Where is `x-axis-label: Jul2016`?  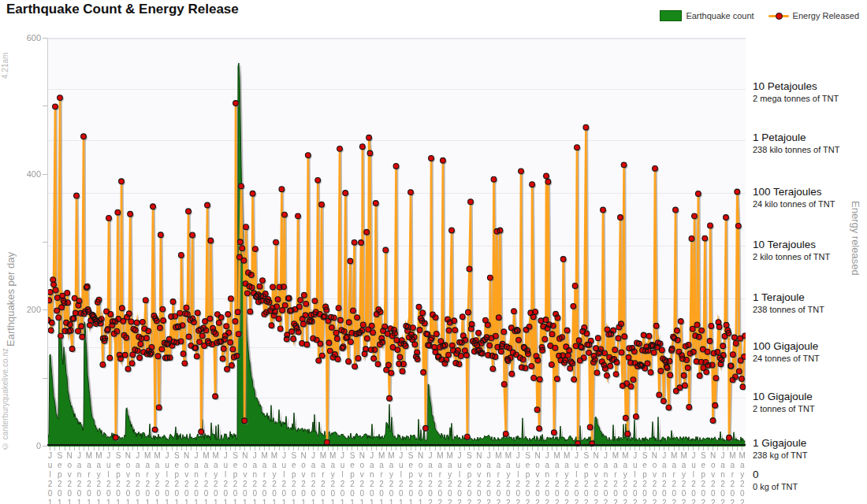
x-axis-label: Jul2016 is located at coordinates (225, 477).